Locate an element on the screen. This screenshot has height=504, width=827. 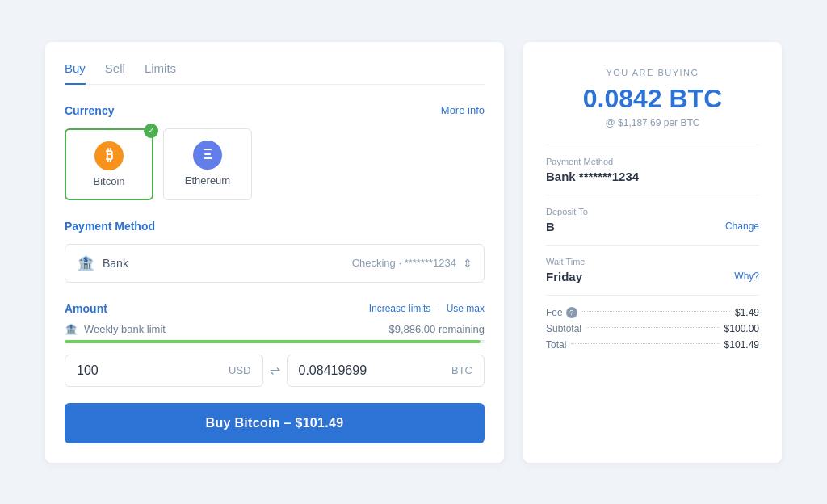
summary-rate: @ $1,187.69 per BTC is located at coordinates (653, 123).